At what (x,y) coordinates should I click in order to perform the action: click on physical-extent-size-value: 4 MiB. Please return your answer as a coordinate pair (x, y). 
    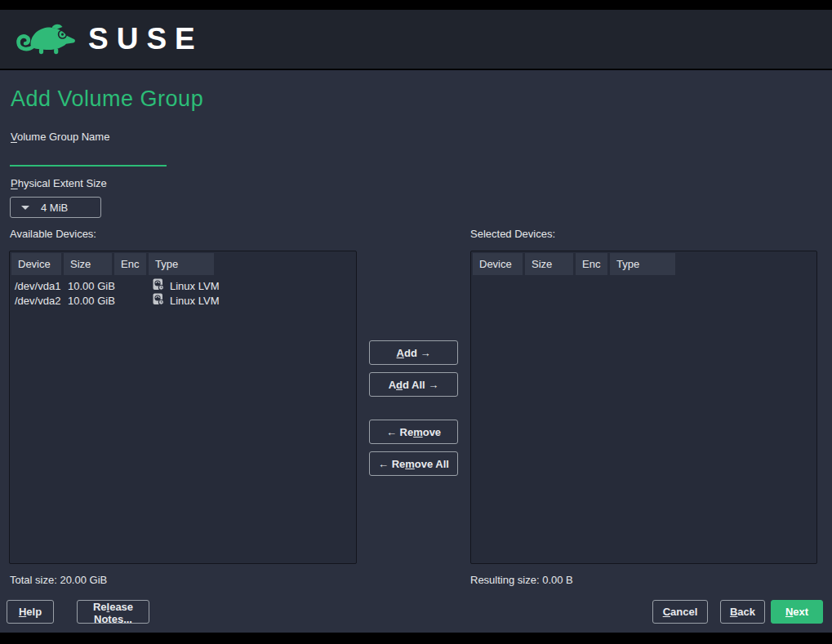
    Looking at the image, I should click on (54, 207).